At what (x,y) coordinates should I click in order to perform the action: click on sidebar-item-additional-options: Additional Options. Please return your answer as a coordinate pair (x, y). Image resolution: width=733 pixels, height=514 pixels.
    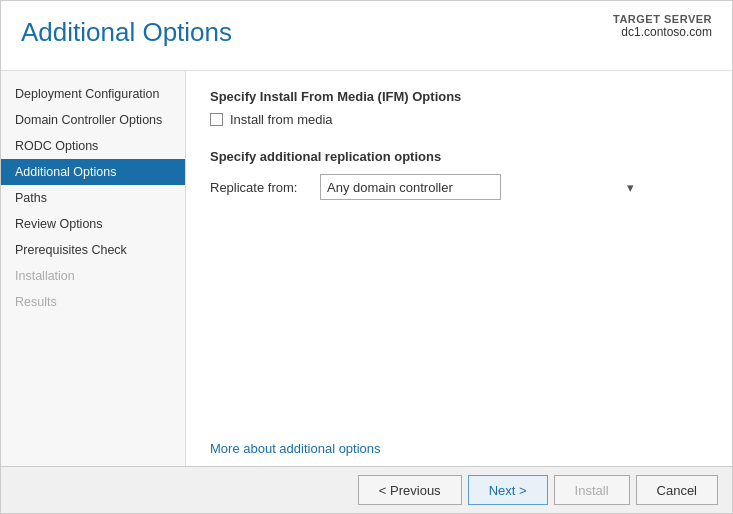
    Looking at the image, I should click on (93, 172).